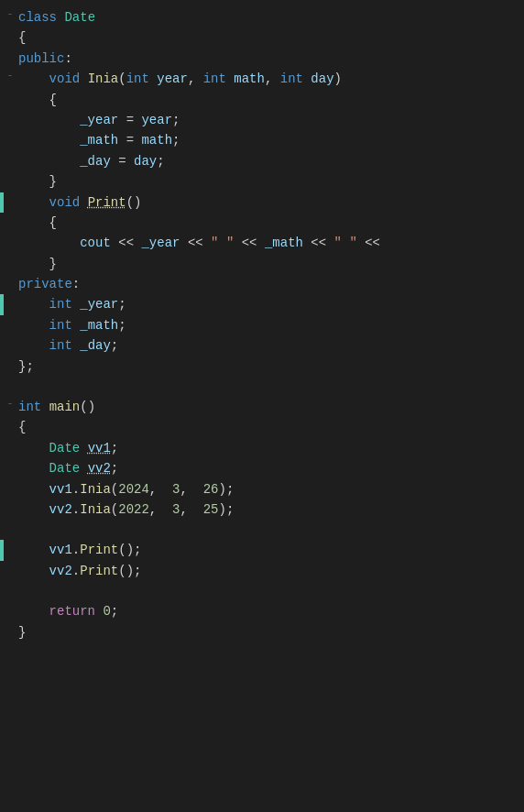 The width and height of the screenshot is (524, 812). I want to click on code-line-27: vv1.Print();, so click(262, 550).